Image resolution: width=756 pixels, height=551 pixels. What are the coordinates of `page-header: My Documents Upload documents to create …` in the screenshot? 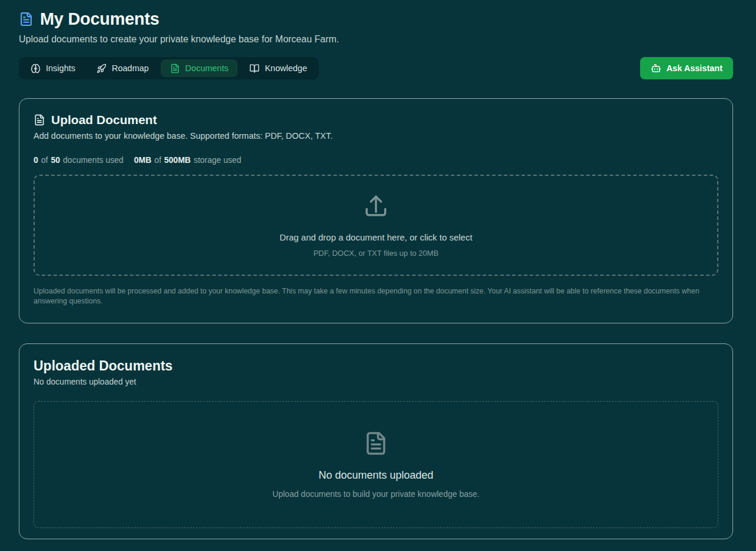 It's located at (376, 27).